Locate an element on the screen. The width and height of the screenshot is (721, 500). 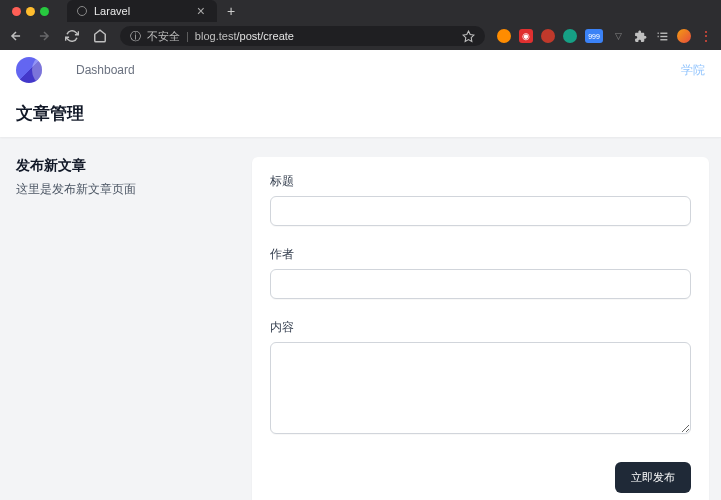
maximize-window-button is located at coordinates (44, 12).